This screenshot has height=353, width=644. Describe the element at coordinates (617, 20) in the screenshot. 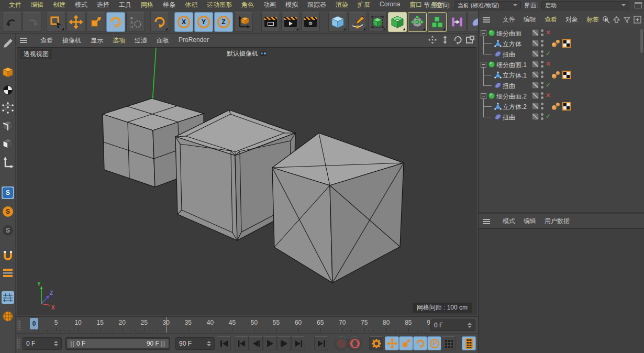

I see `home-icon` at that location.